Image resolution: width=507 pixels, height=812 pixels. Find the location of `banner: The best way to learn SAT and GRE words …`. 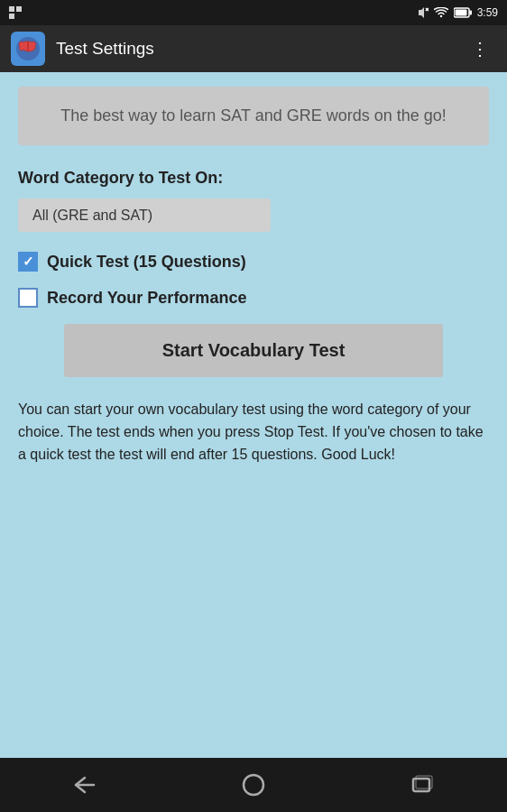

banner: The best way to learn SAT and GRE words … is located at coordinates (254, 115).